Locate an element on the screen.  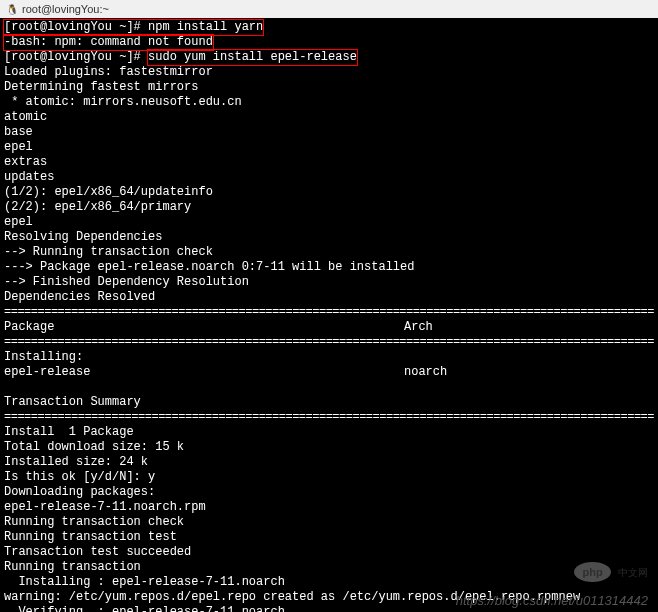
installing-label: Installing: is located at coordinates (329, 358).